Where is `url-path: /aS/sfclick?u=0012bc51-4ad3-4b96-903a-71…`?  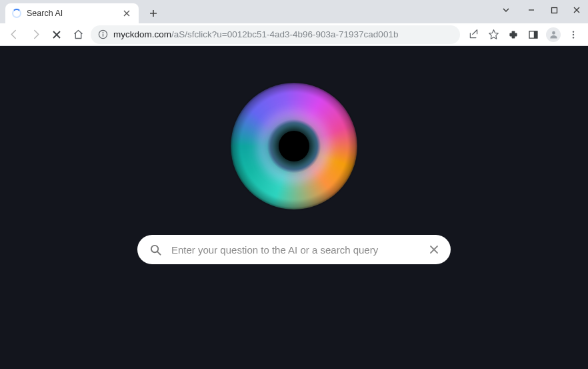 url-path: /aS/sfclick?u=0012bc51-4ad3-4b96-903a-71… is located at coordinates (285, 35).